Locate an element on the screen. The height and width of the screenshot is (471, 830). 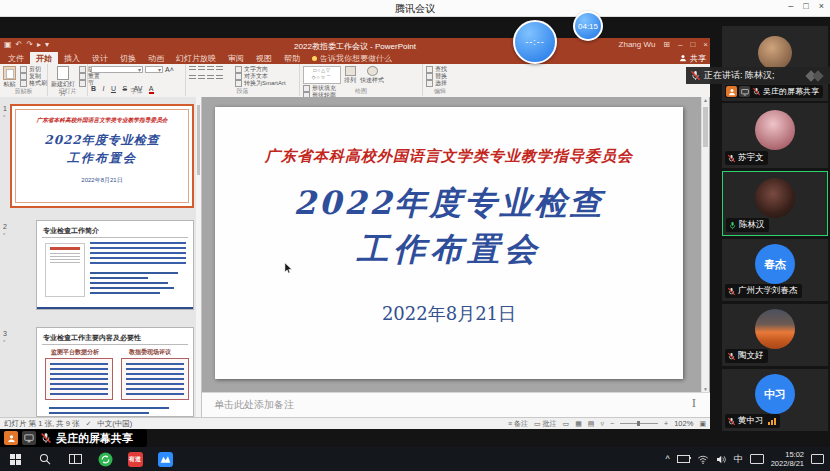
select-button: 选择 is located at coordinates (440, 84).